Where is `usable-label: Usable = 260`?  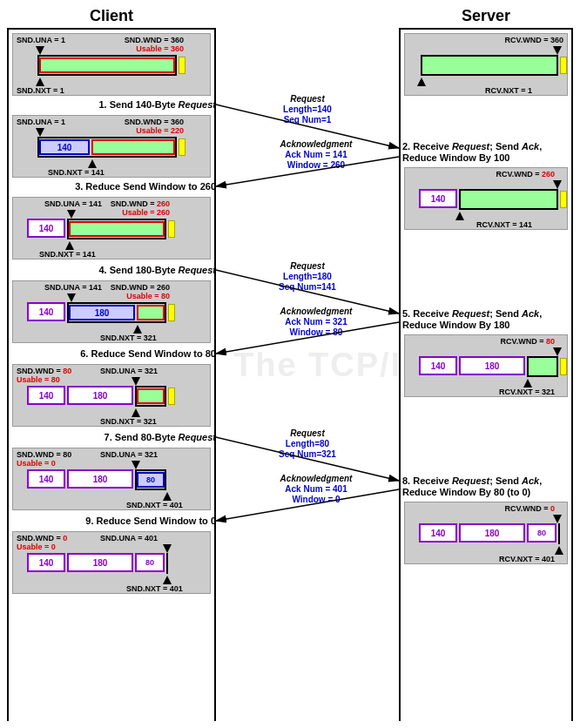
usable-label: Usable = 260 is located at coordinates (146, 212).